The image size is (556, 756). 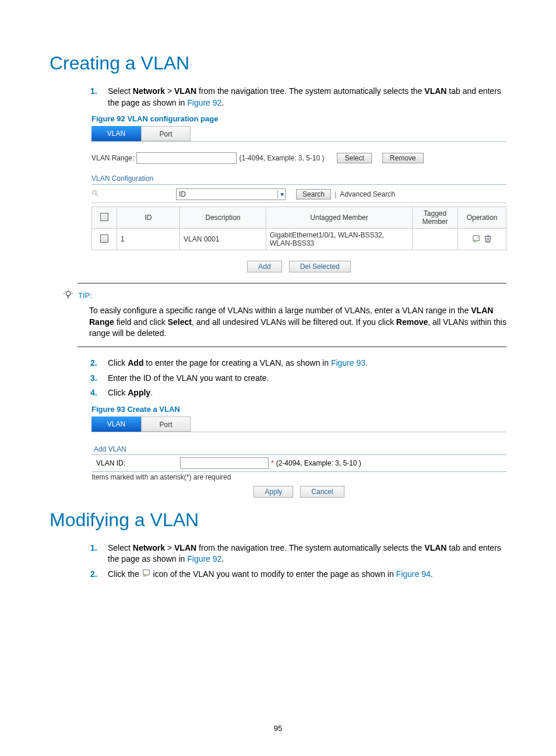 What do you see at coordinates (85, 295) in the screenshot?
I see `tip-label: TIP:` at bounding box center [85, 295].